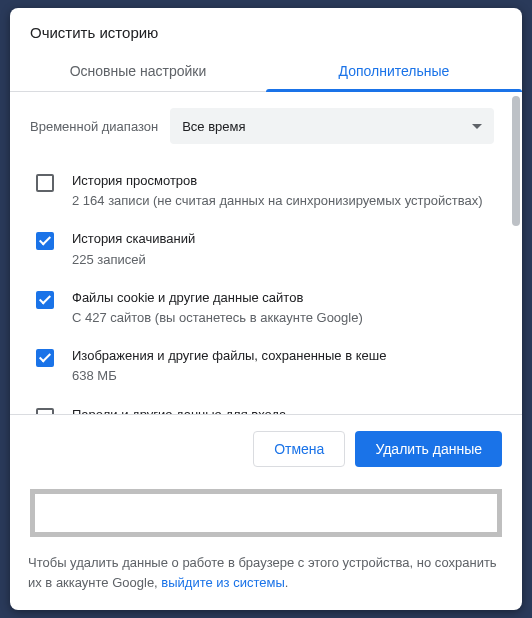 The height and width of the screenshot is (618, 532). Describe the element at coordinates (229, 376) in the screenshot. I see `item-sub: 638 МБ` at that location.